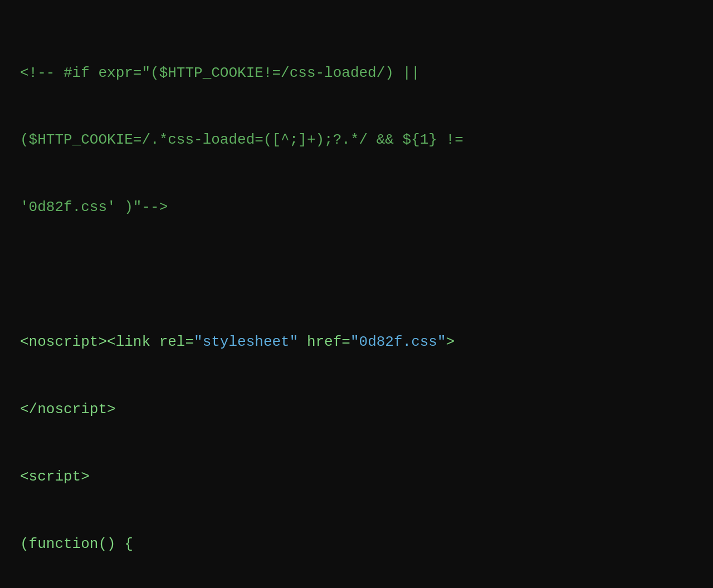 Image resolution: width=713 pixels, height=588 pixels. What do you see at coordinates (356, 409) in the screenshot?
I see `noscript-close: </noscript>` at bounding box center [356, 409].